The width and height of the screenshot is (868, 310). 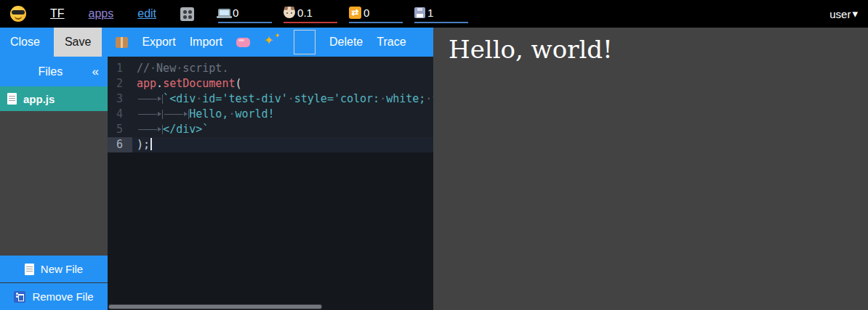 What do you see at coordinates (843, 14) in the screenshot?
I see `user-menu: user ▾` at bounding box center [843, 14].